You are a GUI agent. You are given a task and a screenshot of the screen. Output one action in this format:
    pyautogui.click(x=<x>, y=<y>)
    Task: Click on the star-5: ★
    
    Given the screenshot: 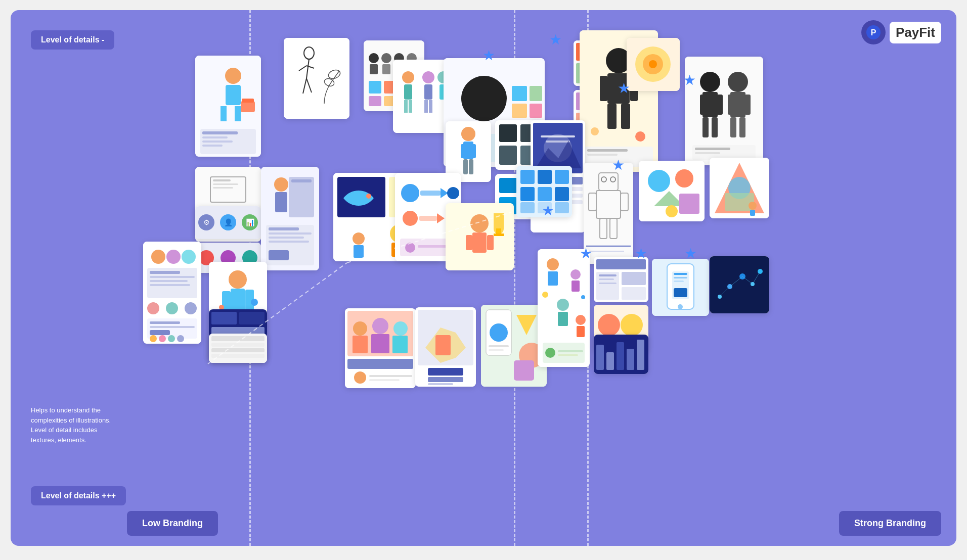 What is the action you would take?
    pyautogui.click(x=618, y=165)
    